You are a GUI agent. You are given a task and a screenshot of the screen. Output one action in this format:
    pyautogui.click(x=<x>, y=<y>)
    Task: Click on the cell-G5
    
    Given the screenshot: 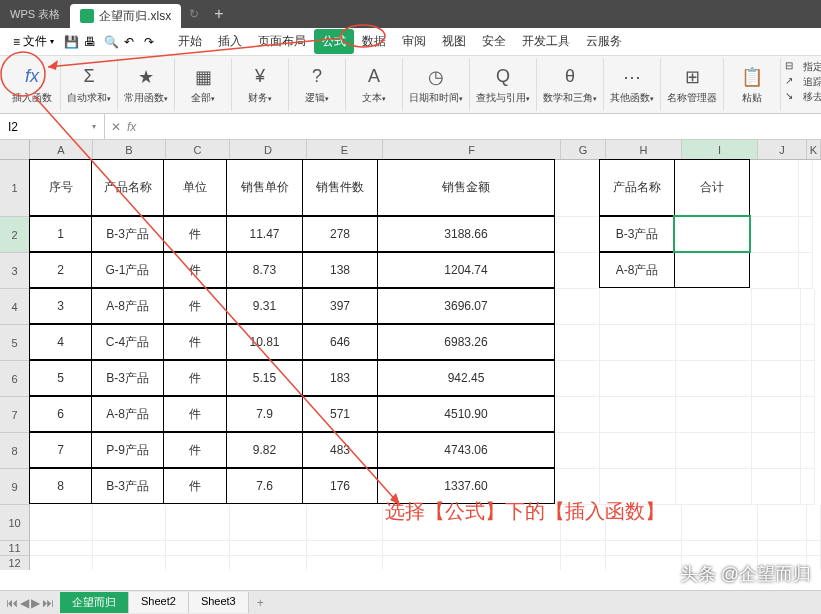 What is the action you would take?
    pyautogui.click(x=578, y=343)
    